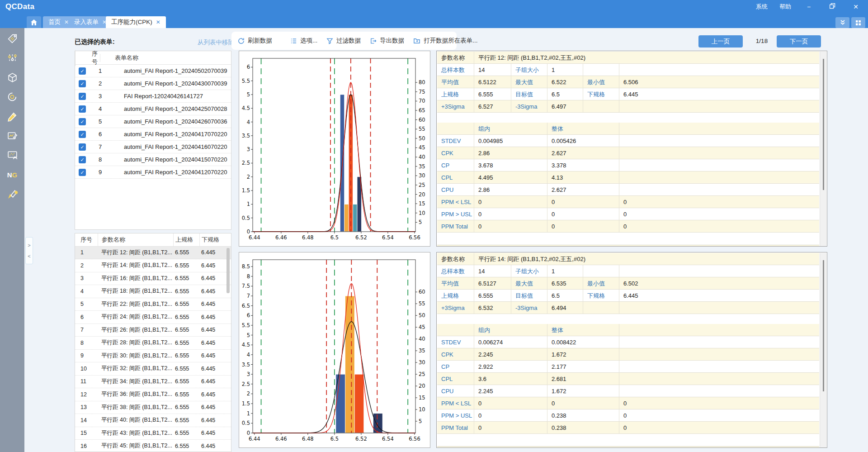 The image size is (868, 452). I want to click on parameter-row: 10平行距 32: 间距 (B1,B1,T2...6.5556.445, so click(153, 369).